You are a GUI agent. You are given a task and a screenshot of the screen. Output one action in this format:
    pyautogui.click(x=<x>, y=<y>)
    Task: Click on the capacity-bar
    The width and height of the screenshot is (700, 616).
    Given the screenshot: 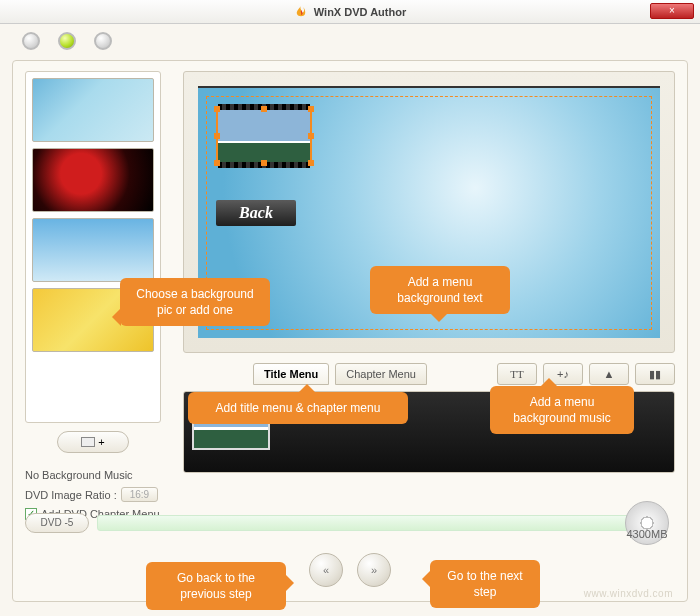 What is the action you would take?
    pyautogui.click(x=374, y=523)
    